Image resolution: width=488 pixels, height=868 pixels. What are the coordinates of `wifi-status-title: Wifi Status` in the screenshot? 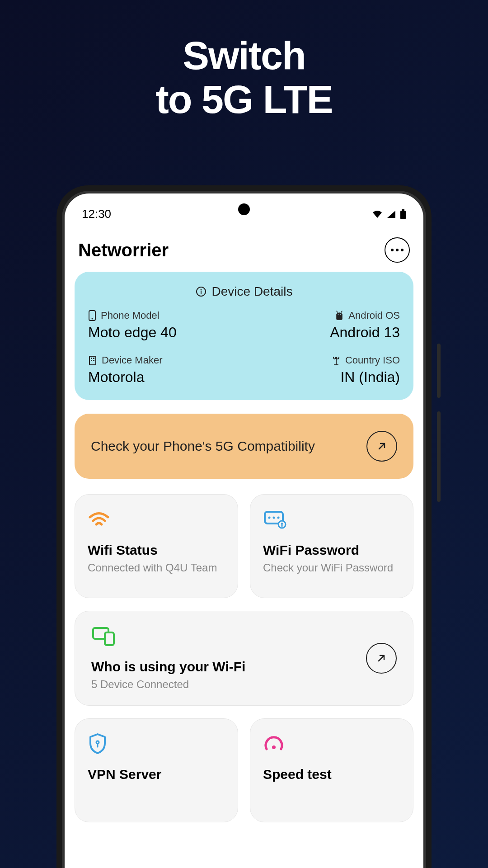 It's located at (156, 550).